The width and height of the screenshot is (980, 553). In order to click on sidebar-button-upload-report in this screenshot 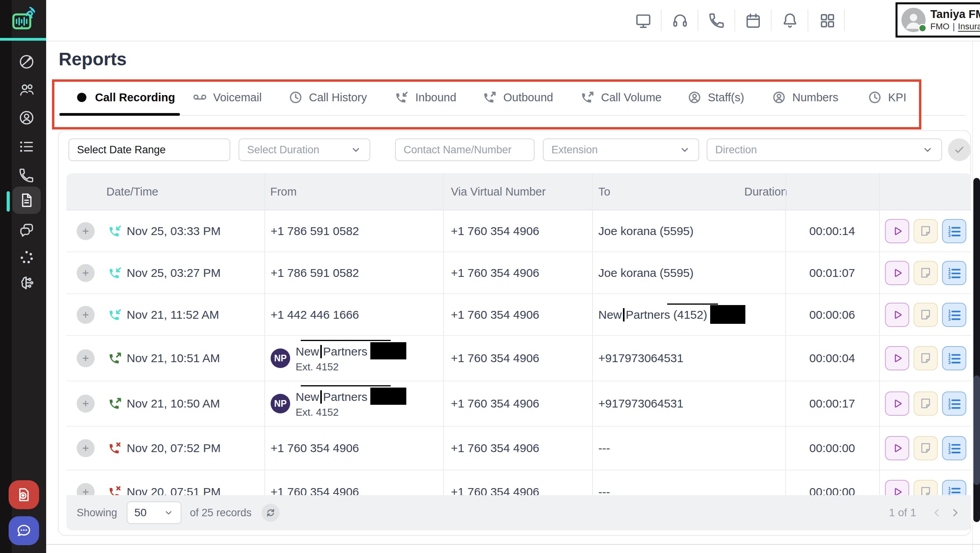, I will do `click(24, 495)`.